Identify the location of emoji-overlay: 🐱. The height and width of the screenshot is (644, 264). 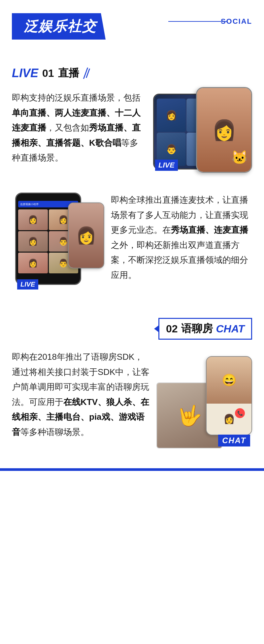
(240, 158).